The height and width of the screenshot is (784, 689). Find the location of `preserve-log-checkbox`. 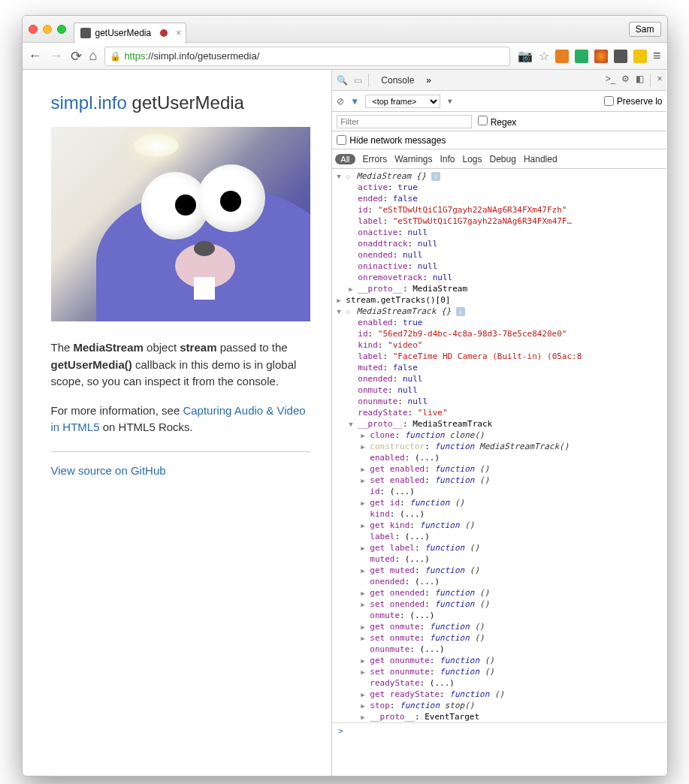

preserve-log-checkbox is located at coordinates (609, 101).